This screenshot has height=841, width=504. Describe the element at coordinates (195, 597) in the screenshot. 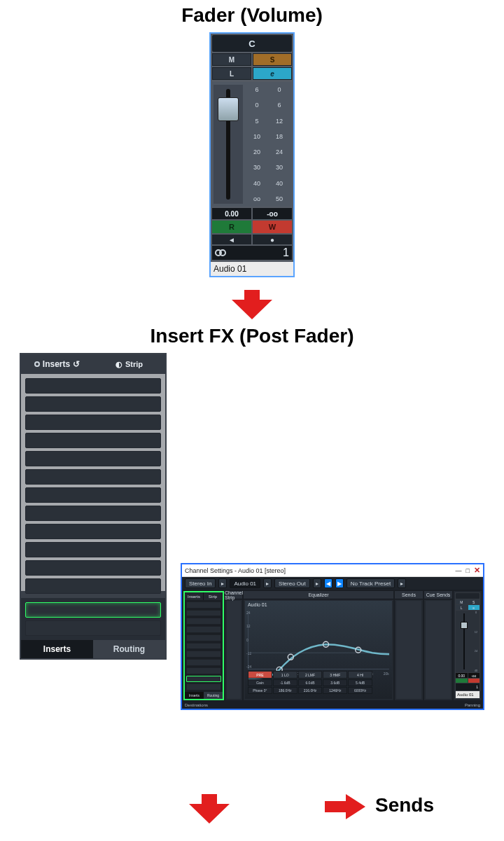

I see `cs-tab-inserts: Inserts` at that location.